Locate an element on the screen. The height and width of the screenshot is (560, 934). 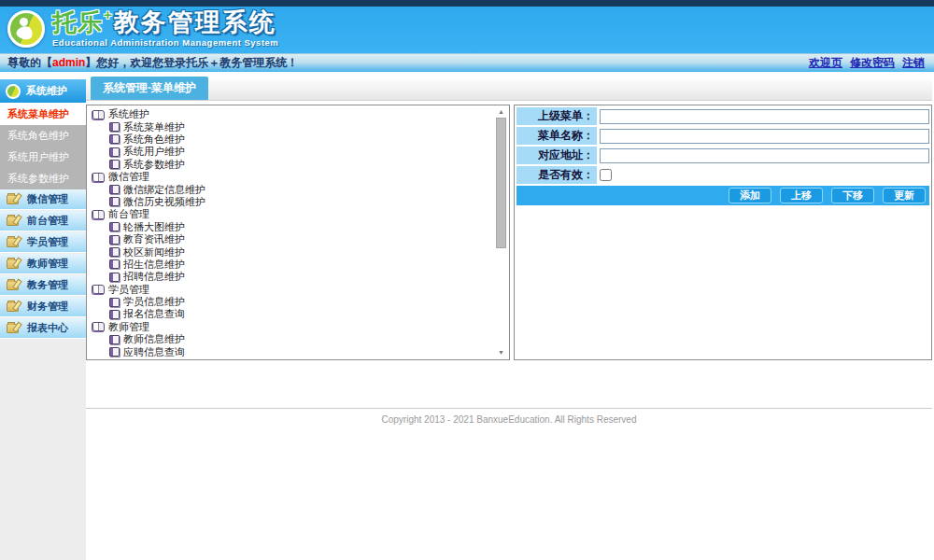
sidebar: 系统维护 系统菜单维护系统角色维护系统用户维护系统参数维护 微信管理前台管理学员… is located at coordinates (43, 319).